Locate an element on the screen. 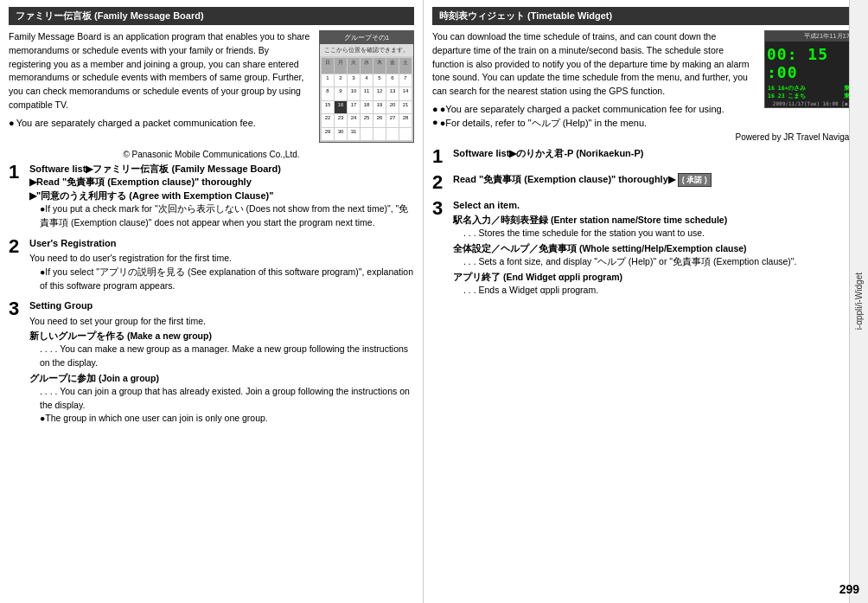  right-step-3-sub1-title: 駅名入力／時刻表登録 (Enter station name/Store tim… is located at coordinates (656, 221).